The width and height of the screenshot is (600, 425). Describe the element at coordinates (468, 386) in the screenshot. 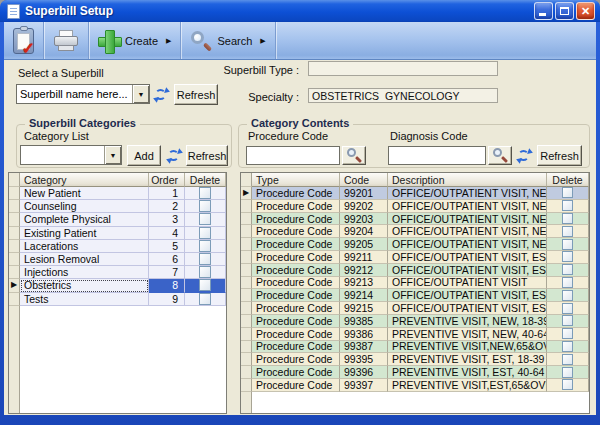

I see `description-cell: PREVENTIVE VISIT,EST,65&OVER` at that location.